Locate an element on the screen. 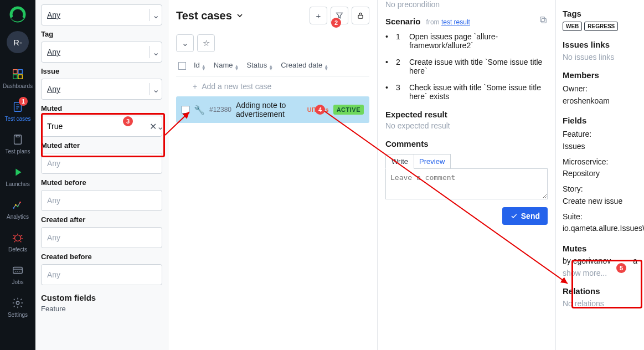  row-checkbox is located at coordinates (186, 110).